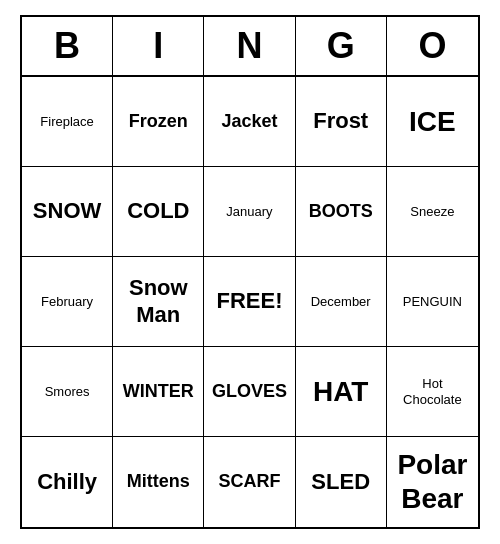 This screenshot has width=500, height=544. What do you see at coordinates (250, 392) in the screenshot?
I see `bingo-cell-17: GLOVES` at bounding box center [250, 392].